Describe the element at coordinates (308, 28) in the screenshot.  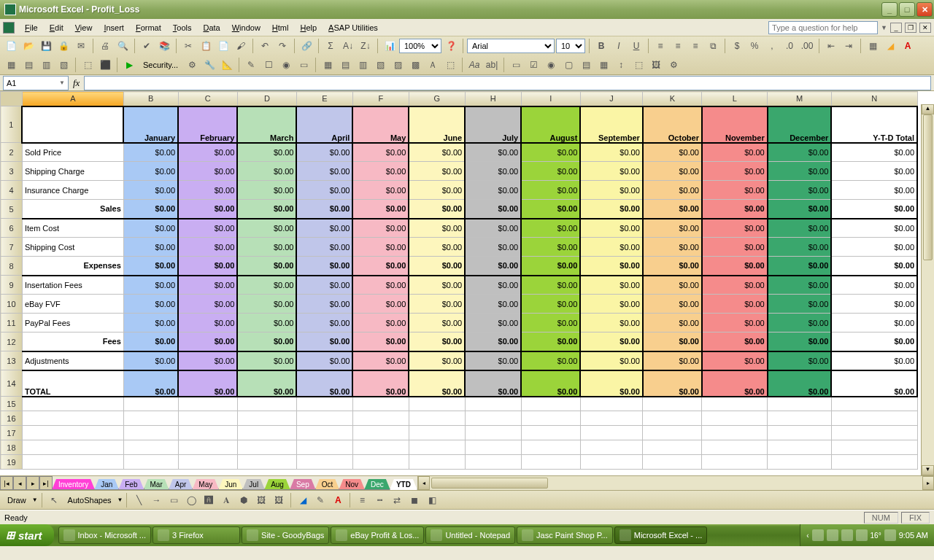
I see `menu-help: Help` at that location.